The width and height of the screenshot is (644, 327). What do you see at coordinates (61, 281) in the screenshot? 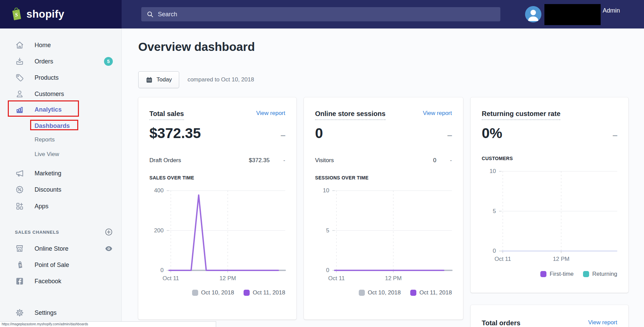
I see `sidebar-item-facebook: Facebook` at bounding box center [61, 281].